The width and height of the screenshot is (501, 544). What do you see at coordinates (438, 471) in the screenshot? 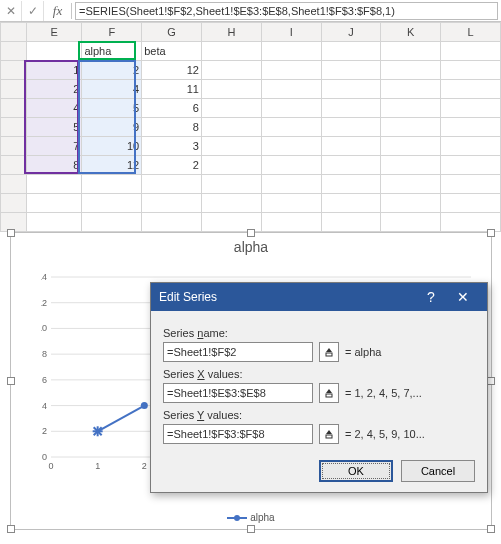
I see `cancel-button: Cancel` at bounding box center [438, 471].